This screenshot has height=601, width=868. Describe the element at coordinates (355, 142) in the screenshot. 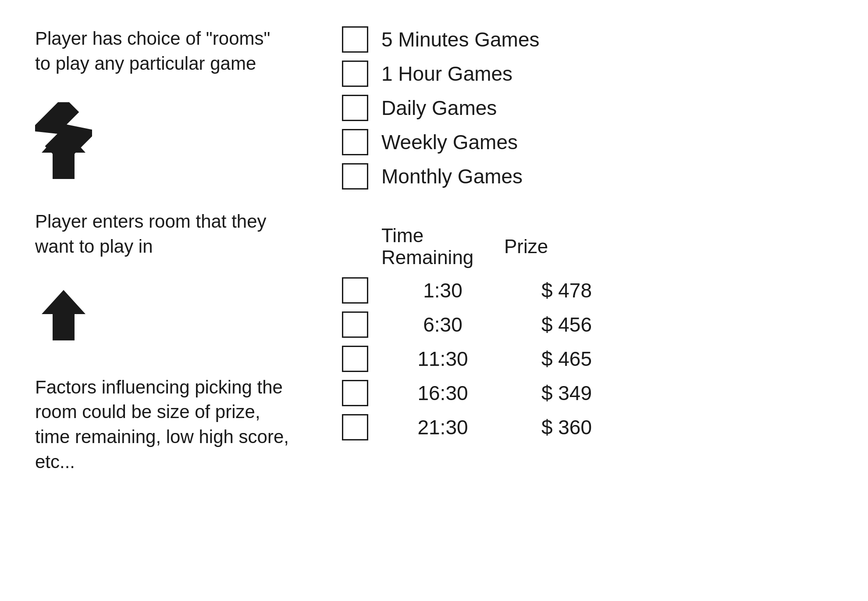

I see `checkbox-weekly` at that location.